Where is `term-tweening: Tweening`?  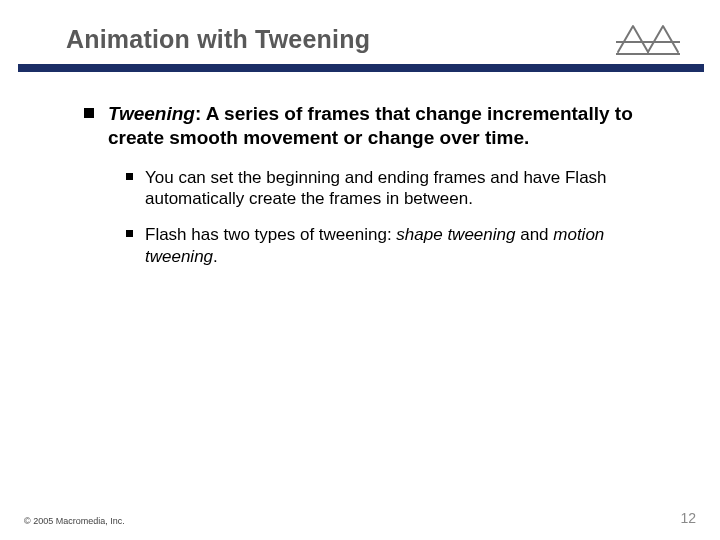 term-tweening: Tweening is located at coordinates (152, 114).